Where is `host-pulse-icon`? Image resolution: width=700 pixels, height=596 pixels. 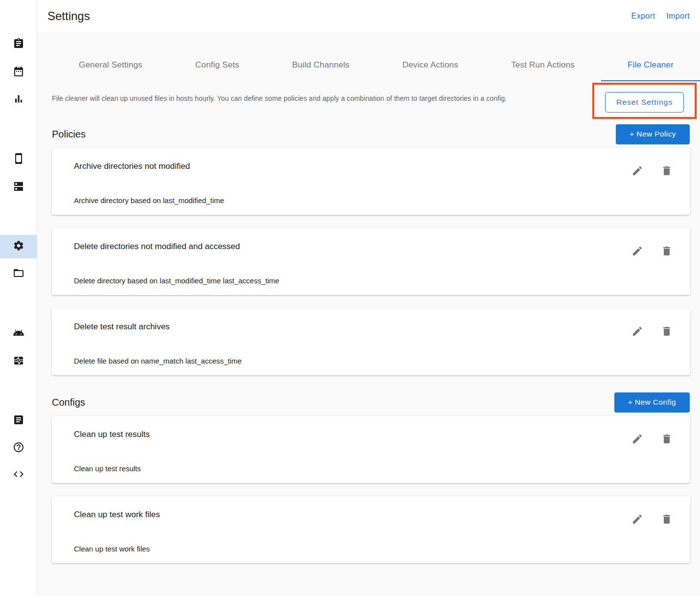
host-pulse-icon is located at coordinates (19, 362).